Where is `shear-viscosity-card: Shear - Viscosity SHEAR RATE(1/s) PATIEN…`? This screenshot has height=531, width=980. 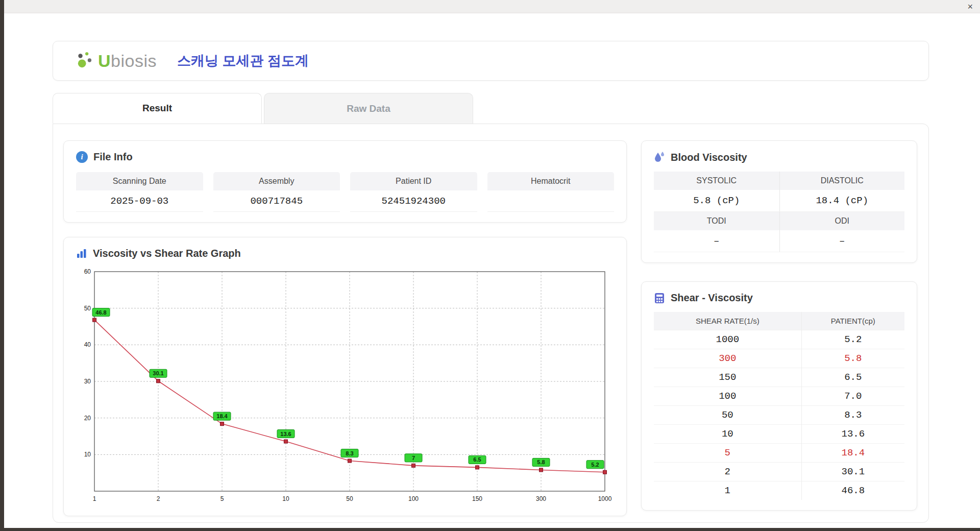
shear-viscosity-card: Shear - Viscosity SHEAR RATE(1/s) PATIEN… is located at coordinates (779, 396).